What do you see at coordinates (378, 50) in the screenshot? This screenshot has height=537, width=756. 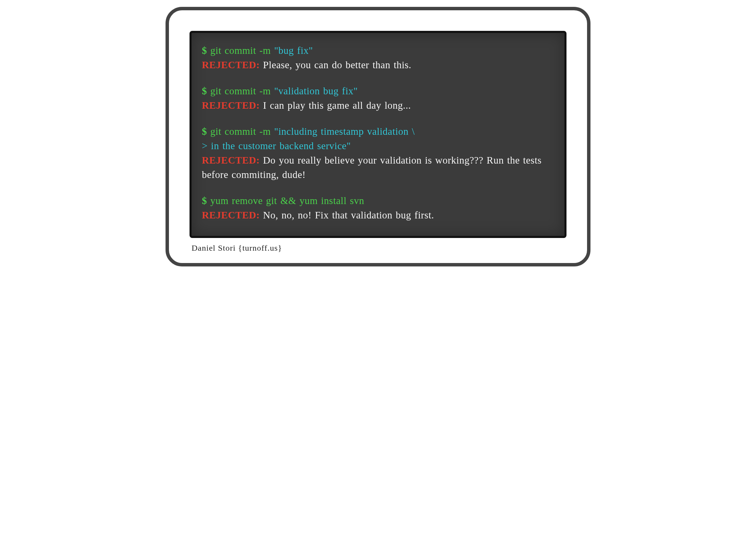 I see `command-line: $ git commit -m "bug fix"` at bounding box center [378, 50].